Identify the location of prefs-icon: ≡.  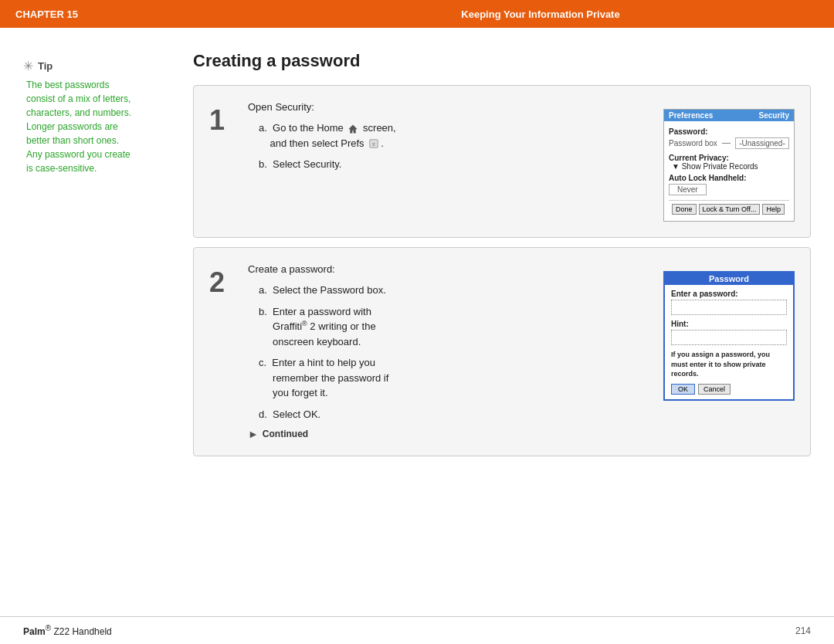
(374, 144).